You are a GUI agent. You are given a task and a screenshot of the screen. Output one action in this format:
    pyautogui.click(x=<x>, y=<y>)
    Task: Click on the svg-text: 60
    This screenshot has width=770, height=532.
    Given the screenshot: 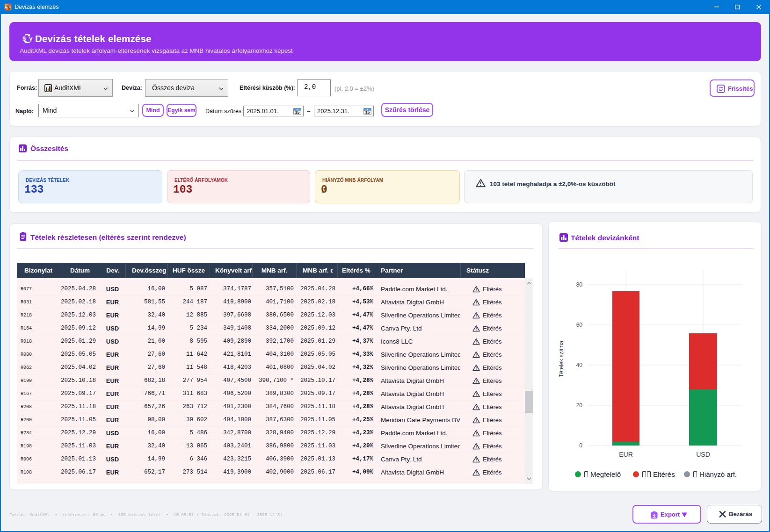 What is the action you would take?
    pyautogui.click(x=580, y=325)
    